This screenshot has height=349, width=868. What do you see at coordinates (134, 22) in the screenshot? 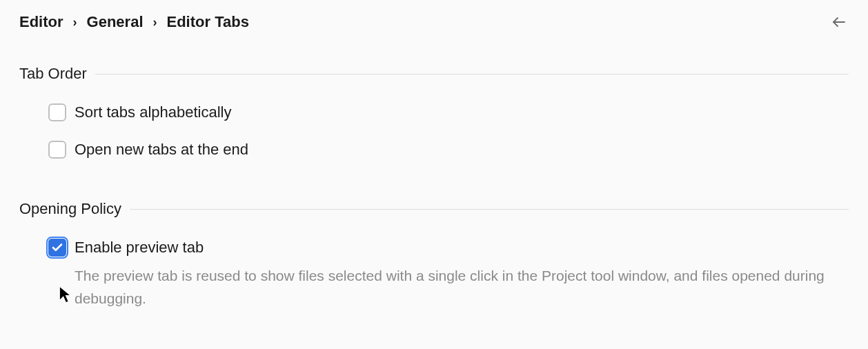
I see `breadcrumb: Editor › General › Editor Tabs` at bounding box center [134, 22].